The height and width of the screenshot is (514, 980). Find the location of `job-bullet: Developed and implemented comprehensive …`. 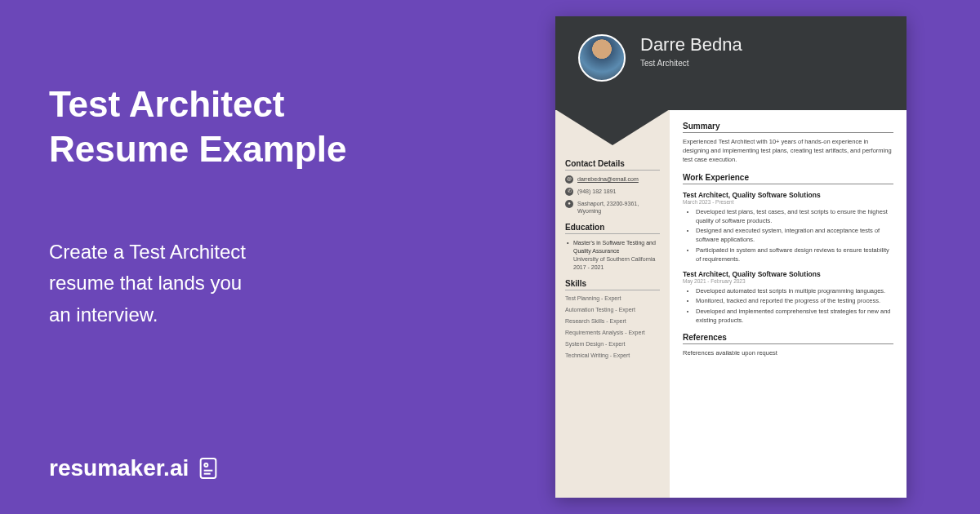

job-bullet: Developed and implemented comprehensive … is located at coordinates (795, 317).